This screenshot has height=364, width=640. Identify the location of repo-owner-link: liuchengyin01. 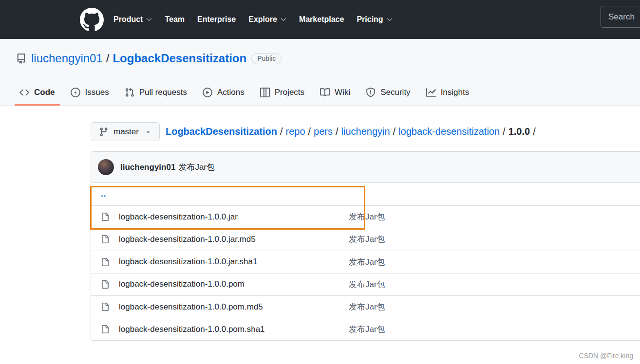
(67, 58).